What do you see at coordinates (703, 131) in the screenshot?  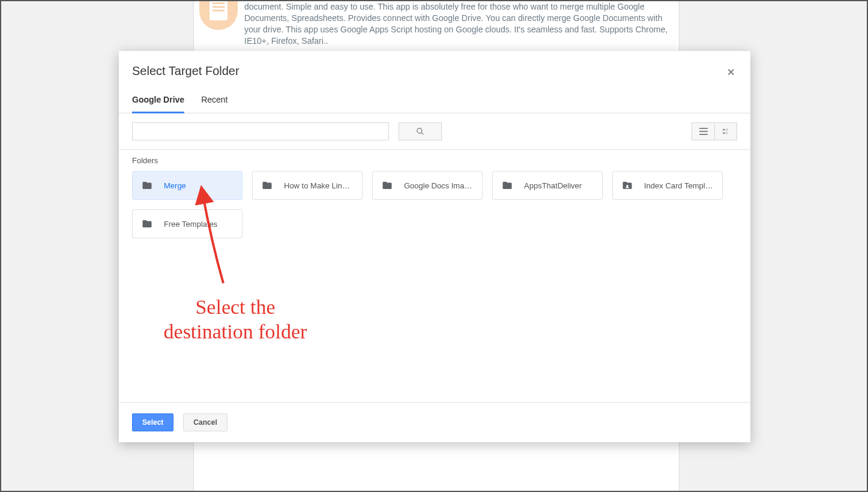 I see `list-view-button` at bounding box center [703, 131].